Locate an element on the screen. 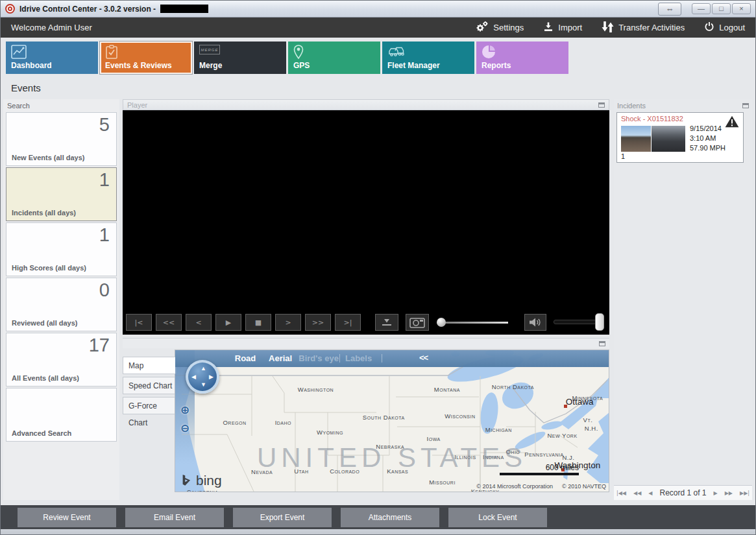 This screenshot has width=756, height=535. search-filter-card: 17 All Events (all days) is located at coordinates (61, 359).